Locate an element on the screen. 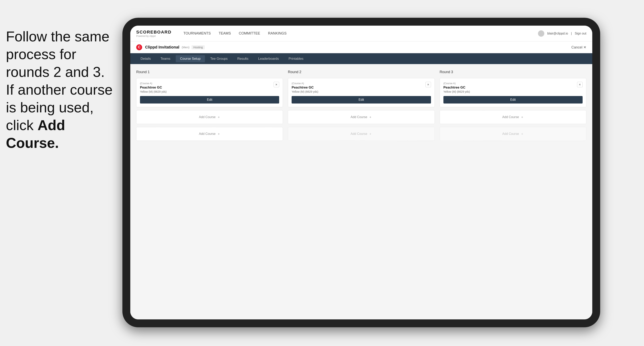  course-name-r1: Peachtree GC is located at coordinates (207, 88).